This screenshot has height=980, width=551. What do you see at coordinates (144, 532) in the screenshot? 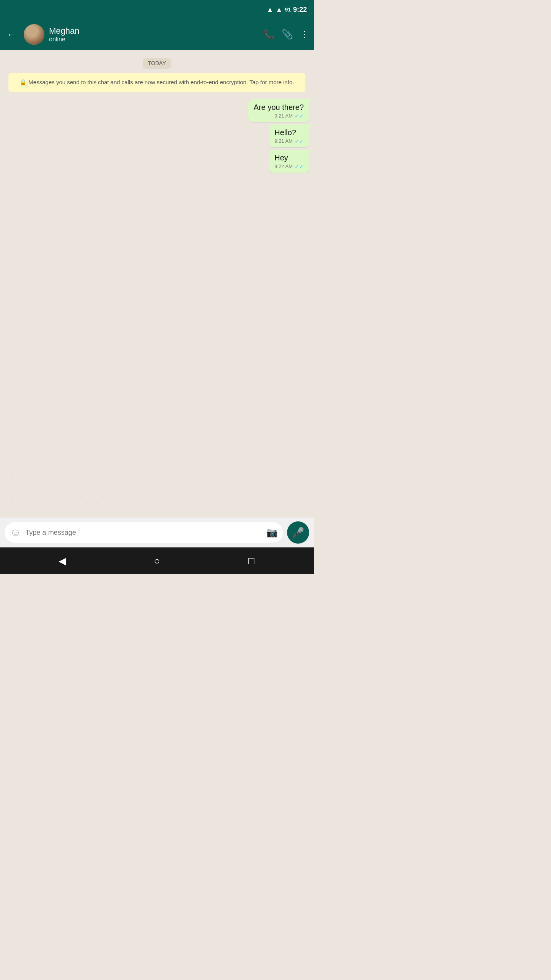
I see `input-box: ☺ 📷` at bounding box center [144, 532].